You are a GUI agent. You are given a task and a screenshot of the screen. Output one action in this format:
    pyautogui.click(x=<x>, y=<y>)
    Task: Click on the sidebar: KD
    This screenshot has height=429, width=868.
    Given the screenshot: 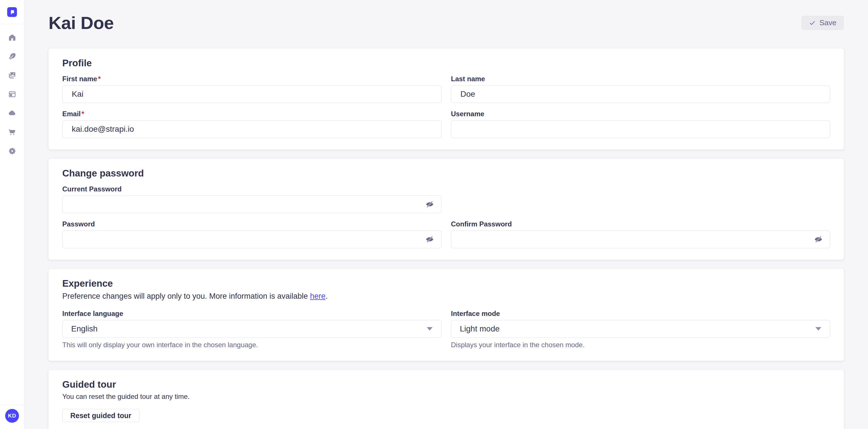 What is the action you would take?
    pyautogui.click(x=12, y=214)
    